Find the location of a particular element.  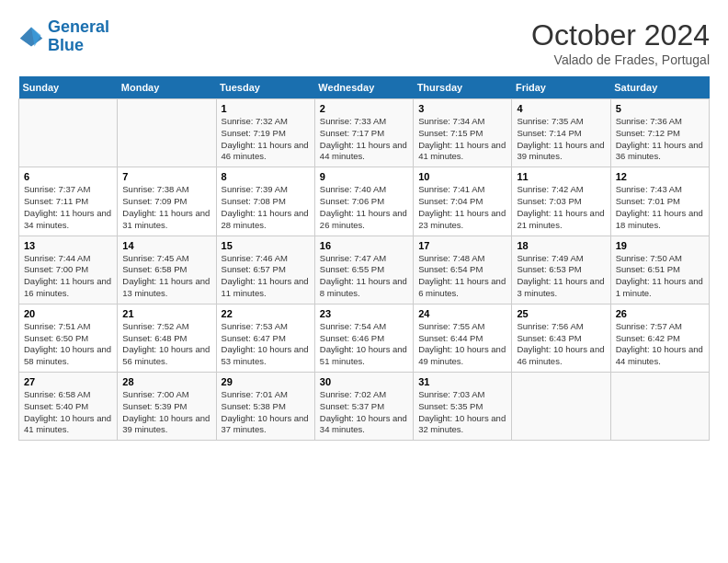

day-number: 29 is located at coordinates (266, 382).